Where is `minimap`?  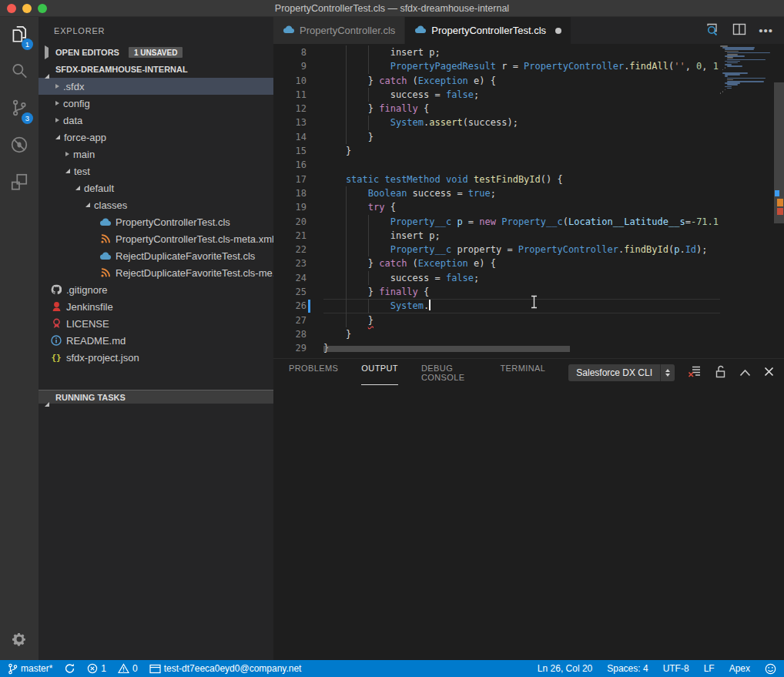
minimap is located at coordinates (747, 71).